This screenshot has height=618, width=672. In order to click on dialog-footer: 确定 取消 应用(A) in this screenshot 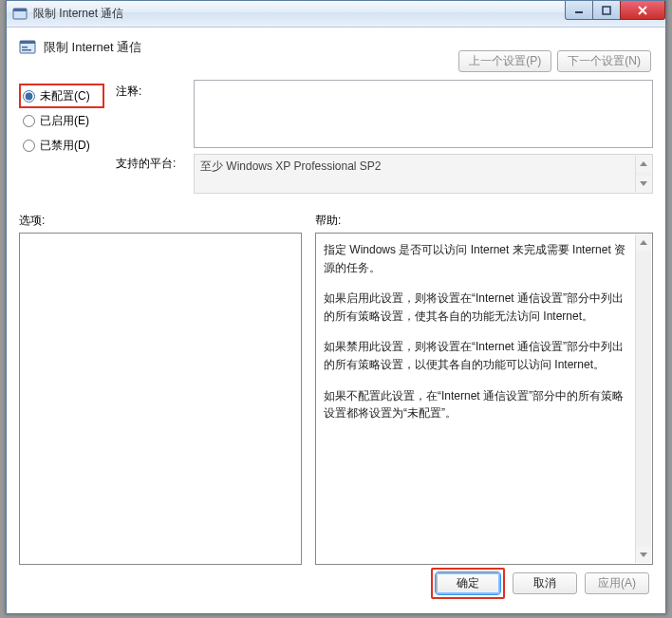, I will do `click(540, 583)`.